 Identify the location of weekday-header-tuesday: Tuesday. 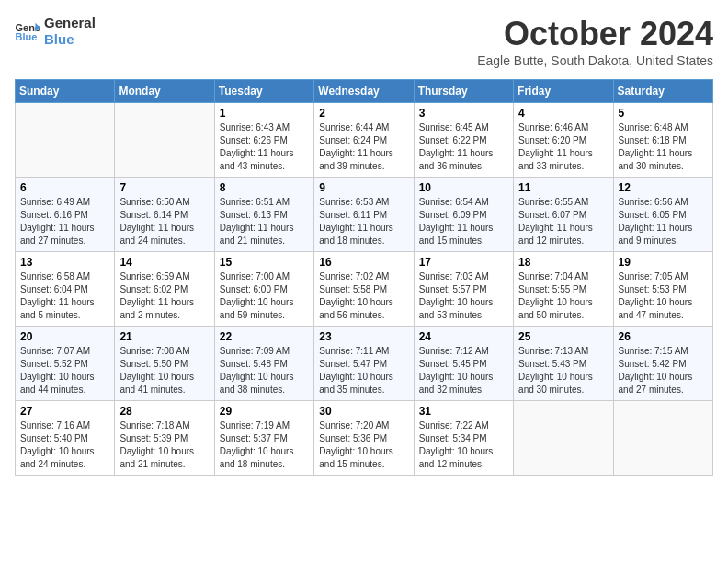
(264, 92).